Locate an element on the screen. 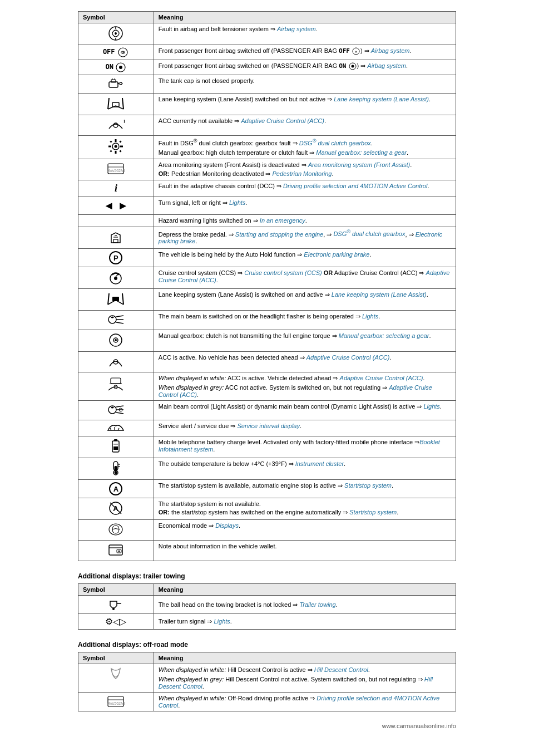 Image resolution: width=534 pixels, height=756 pixels. meaning-text: The ball head on the towing bracket is n… is located at coordinates (229, 605).